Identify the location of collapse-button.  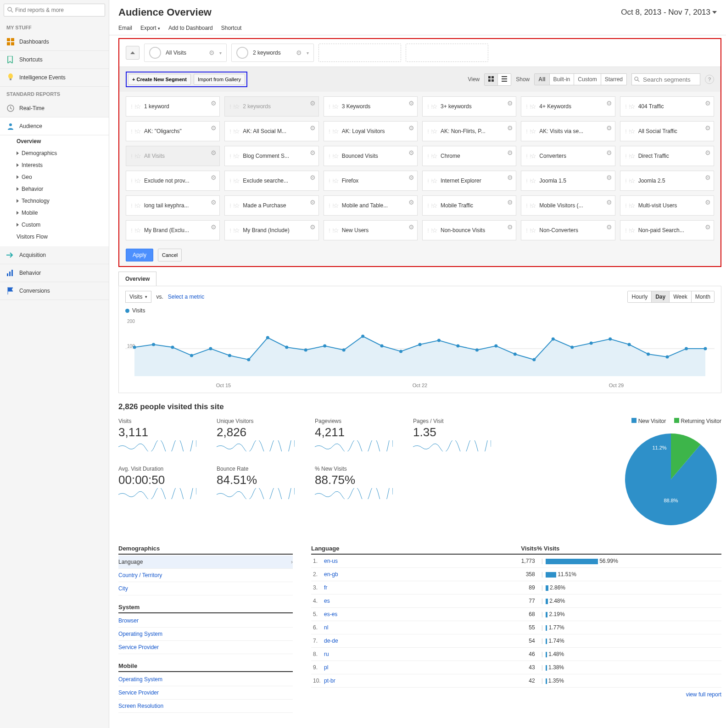
(133, 53).